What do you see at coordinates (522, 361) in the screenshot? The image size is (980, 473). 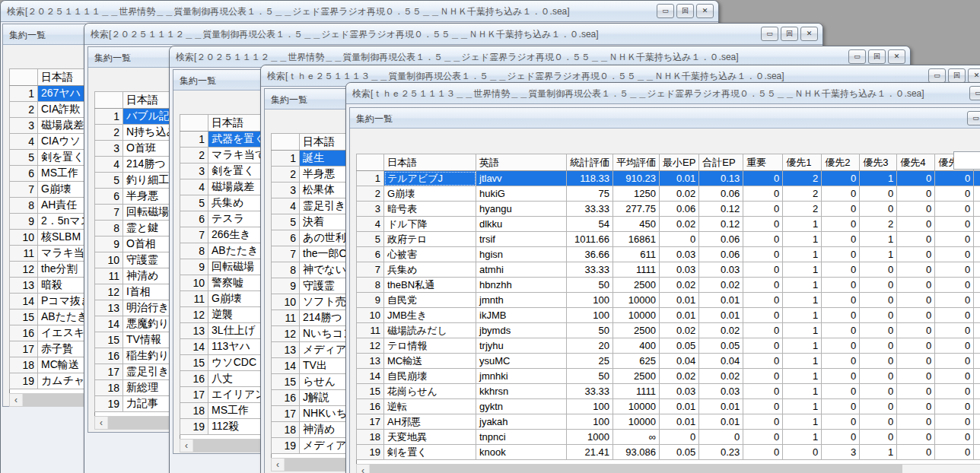 I see `table-cell: ysuMC` at bounding box center [522, 361].